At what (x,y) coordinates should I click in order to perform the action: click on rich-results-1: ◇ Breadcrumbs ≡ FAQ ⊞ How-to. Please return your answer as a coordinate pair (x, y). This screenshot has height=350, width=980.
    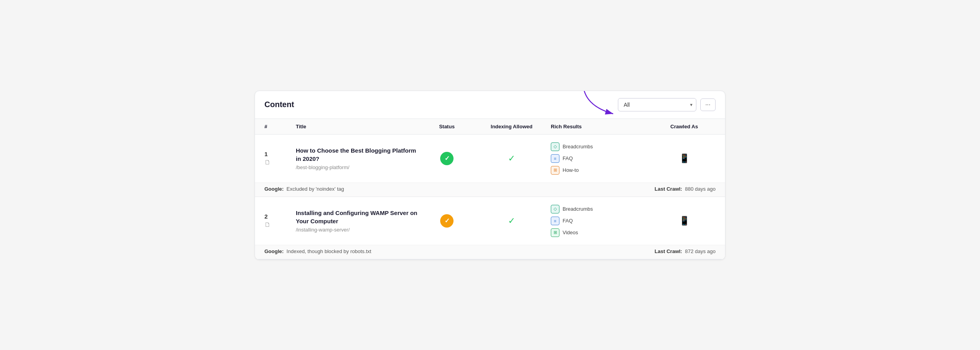
    Looking at the image, I should click on (602, 159).